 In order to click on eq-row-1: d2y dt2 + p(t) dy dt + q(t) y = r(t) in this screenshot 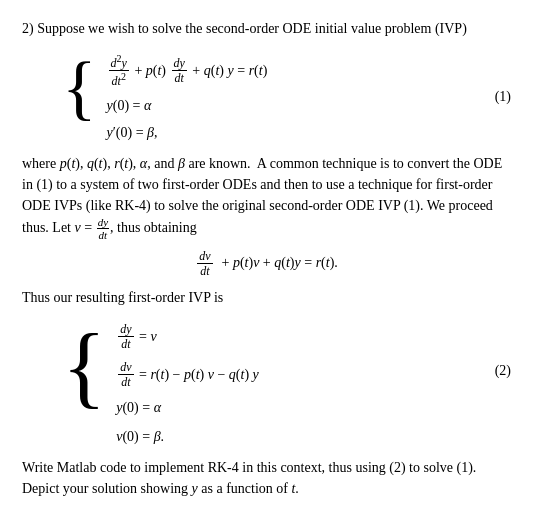, I will do `click(188, 71)`.